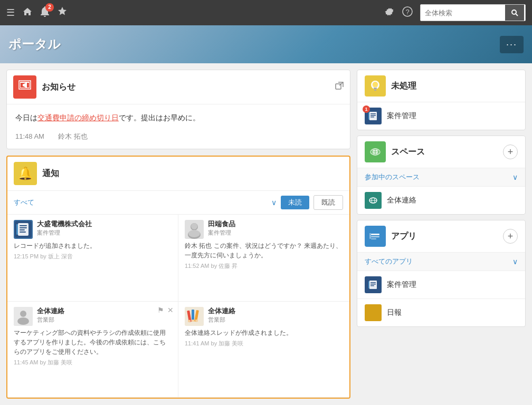  What do you see at coordinates (178, 174) in the screenshot?
I see `notification-header: 🔔 通知` at bounding box center [178, 174].